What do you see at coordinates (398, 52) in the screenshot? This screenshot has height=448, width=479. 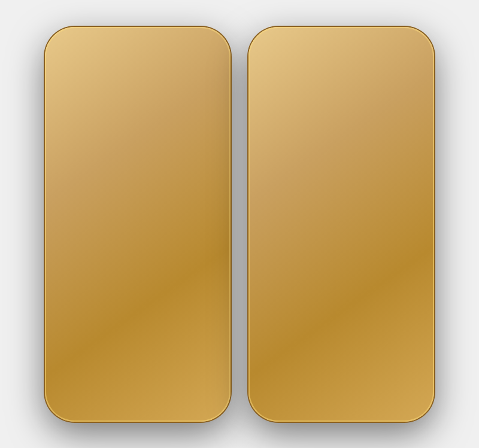 I see `status-icons-2: ▲` at bounding box center [398, 52].